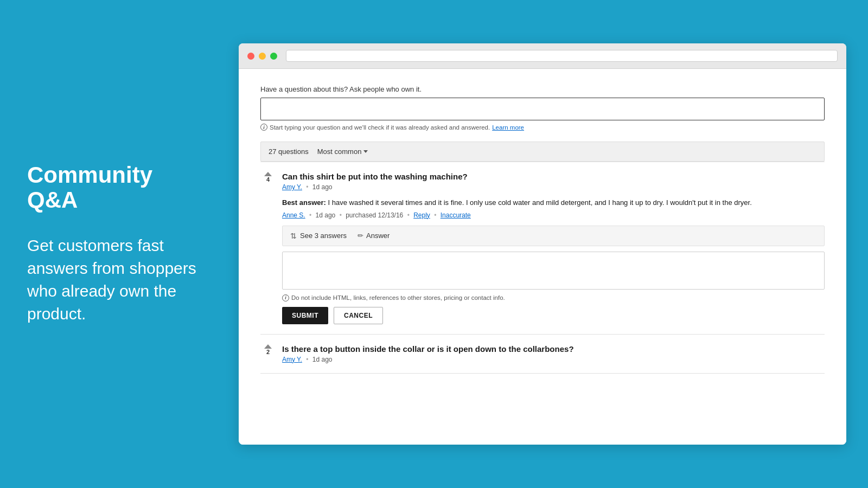 This screenshot has height=488, width=868. I want to click on pencil-icon: ✏, so click(360, 235).